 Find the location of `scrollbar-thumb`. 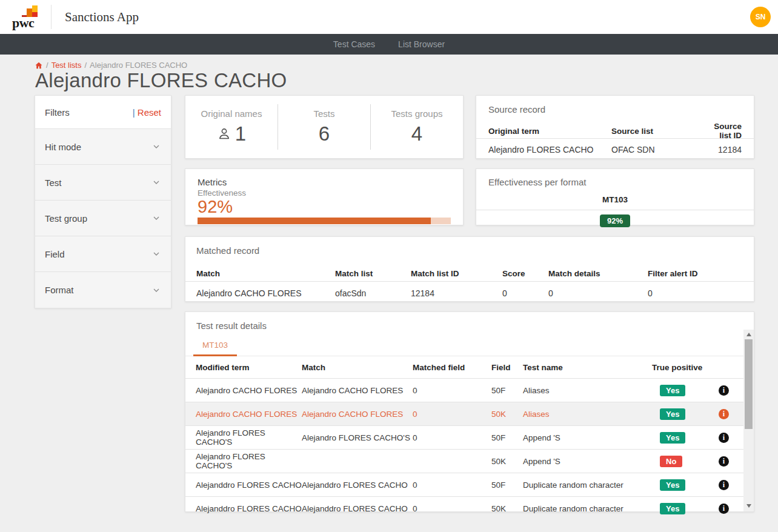

scrollbar-thumb is located at coordinates (749, 384).